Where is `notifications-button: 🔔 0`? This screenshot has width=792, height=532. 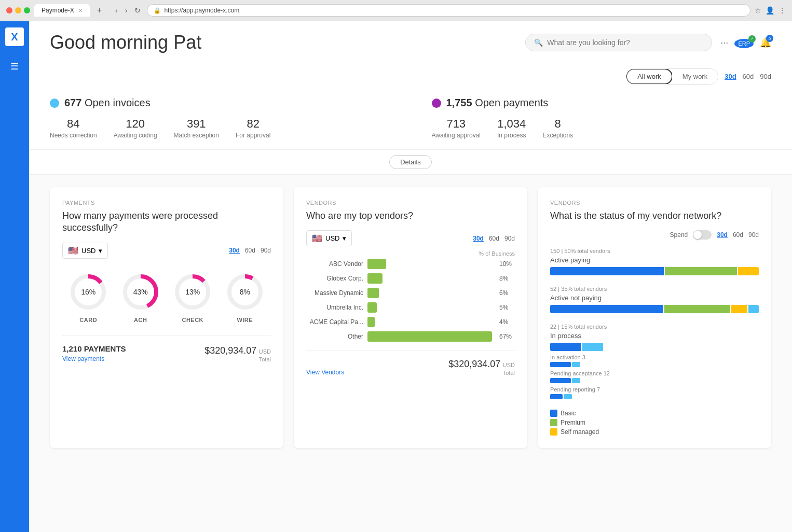
notifications-button: 🔔 0 is located at coordinates (766, 43).